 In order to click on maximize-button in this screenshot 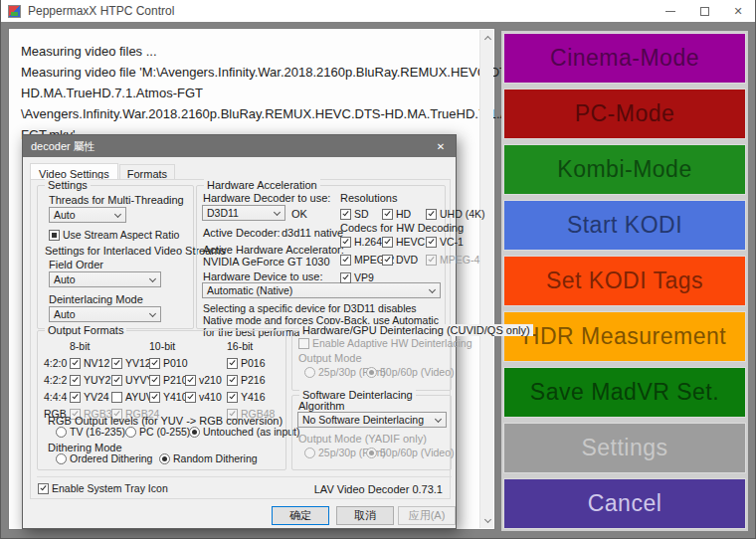, I will do `click(704, 11)`.